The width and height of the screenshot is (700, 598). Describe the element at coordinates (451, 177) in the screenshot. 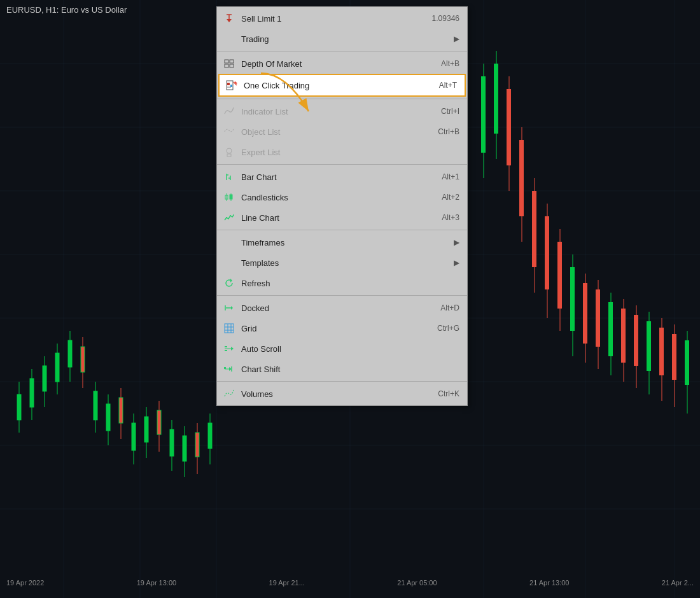

I see `bar-chart-shortcut: Alt+1` at that location.